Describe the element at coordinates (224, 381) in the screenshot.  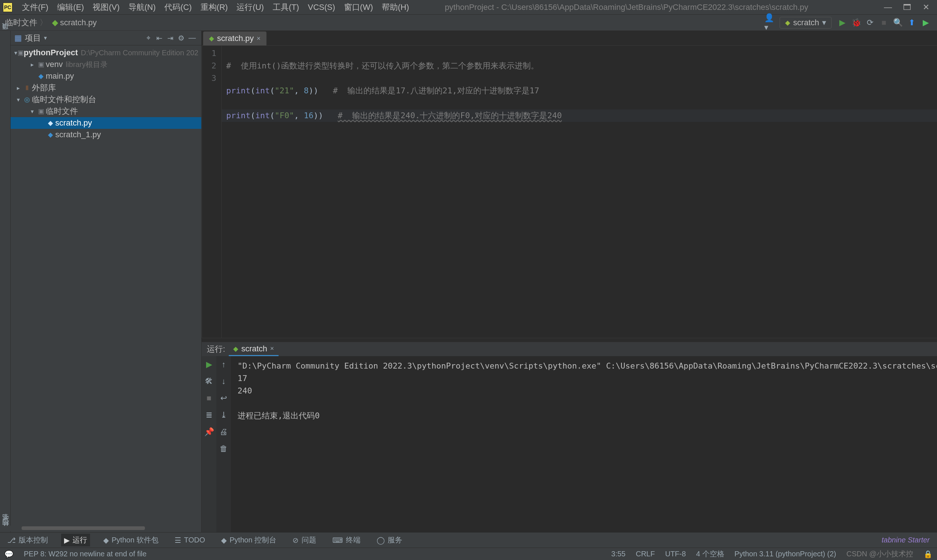
I see `down-stack-button: ↓` at that location.